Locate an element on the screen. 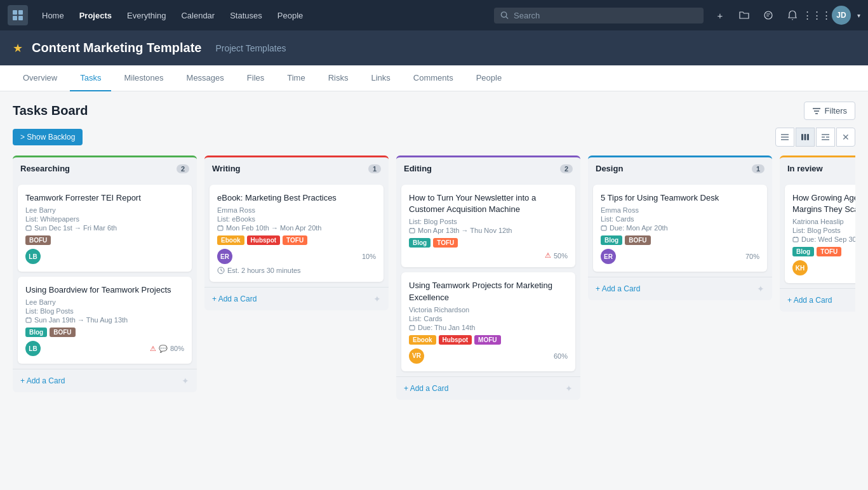 The width and height of the screenshot is (868, 490). card-footer: ER10% is located at coordinates (297, 256).